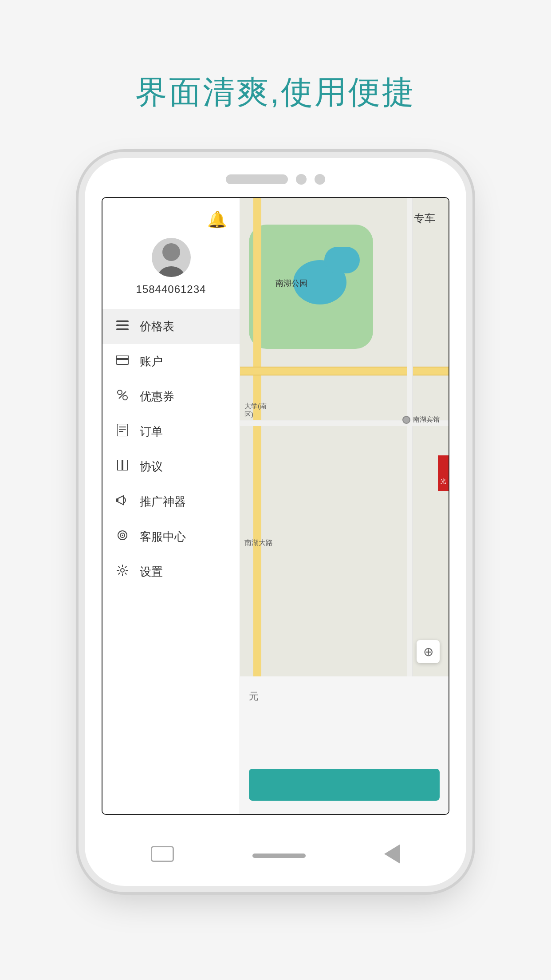 The height and width of the screenshot is (980, 551). I want to click on poi-zhuanche: 专车, so click(425, 218).